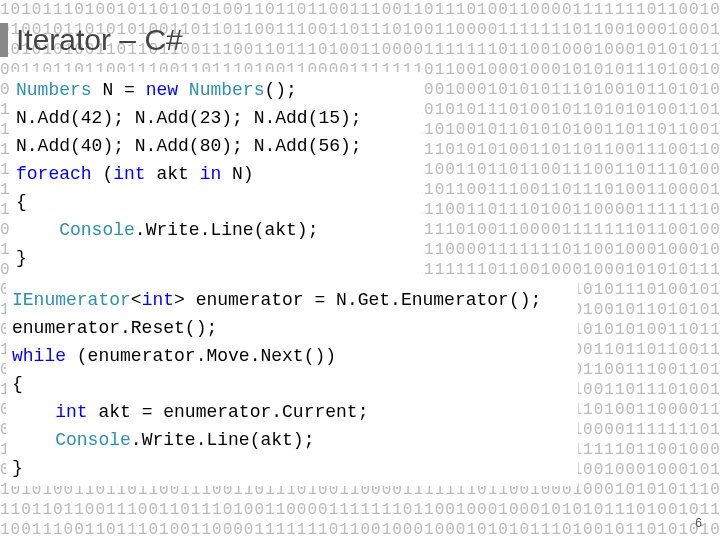 The height and width of the screenshot is (540, 720). Describe the element at coordinates (100, 40) in the screenshot. I see `slide-title: Iterator – C#` at that location.